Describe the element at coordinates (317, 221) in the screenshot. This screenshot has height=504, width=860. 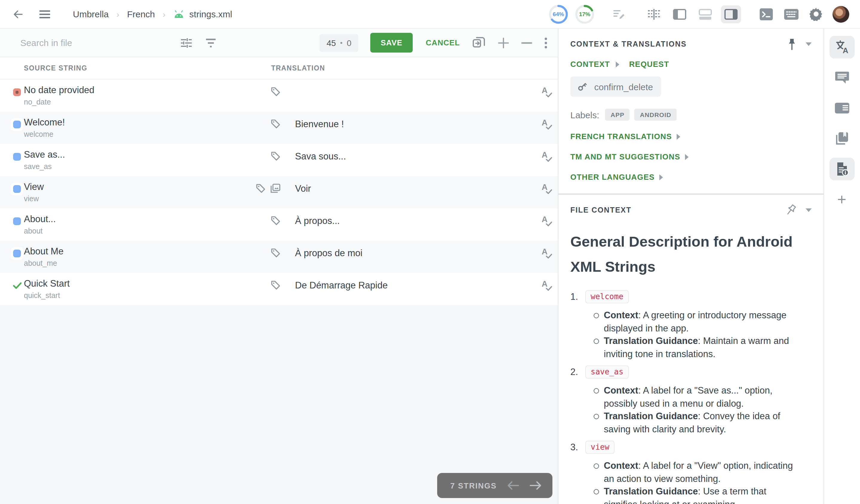
I see `translation-text: À propos...` at that location.